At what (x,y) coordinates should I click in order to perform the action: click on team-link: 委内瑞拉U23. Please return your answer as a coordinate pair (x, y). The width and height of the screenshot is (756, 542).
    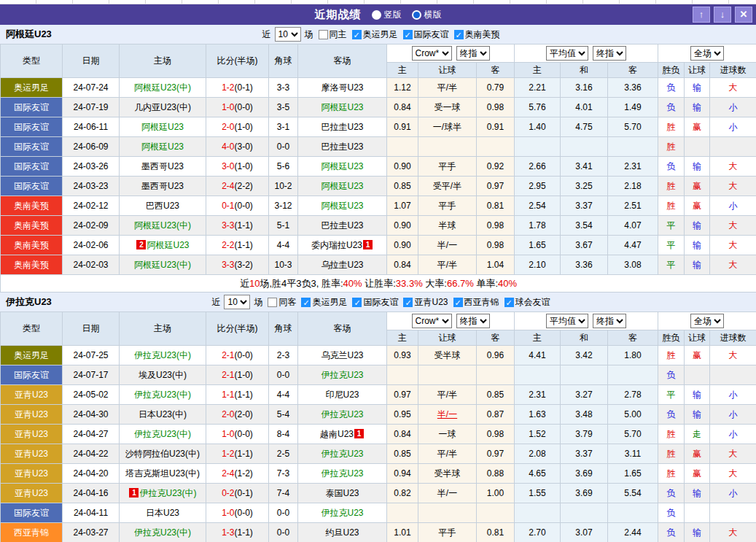
    Looking at the image, I should click on (337, 245).